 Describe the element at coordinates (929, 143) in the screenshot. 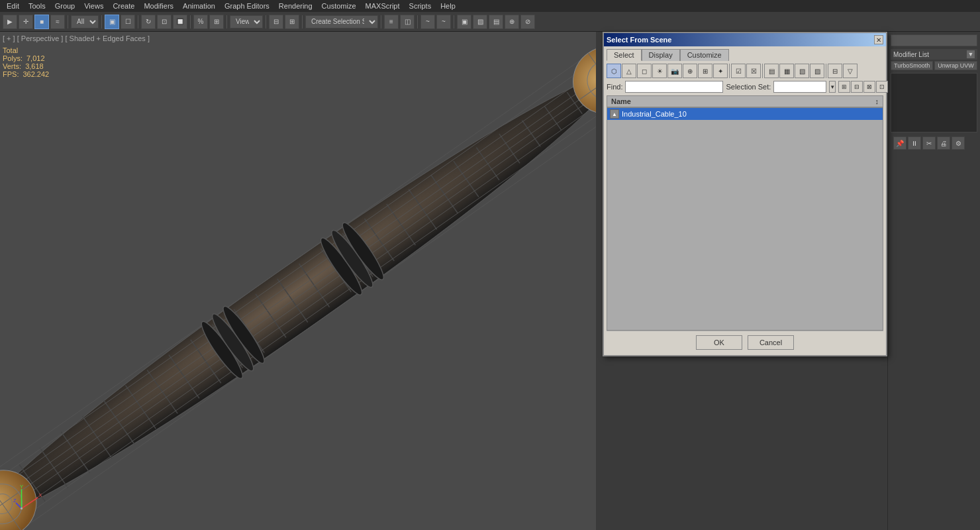

I see `cut-btn: ✂` at that location.